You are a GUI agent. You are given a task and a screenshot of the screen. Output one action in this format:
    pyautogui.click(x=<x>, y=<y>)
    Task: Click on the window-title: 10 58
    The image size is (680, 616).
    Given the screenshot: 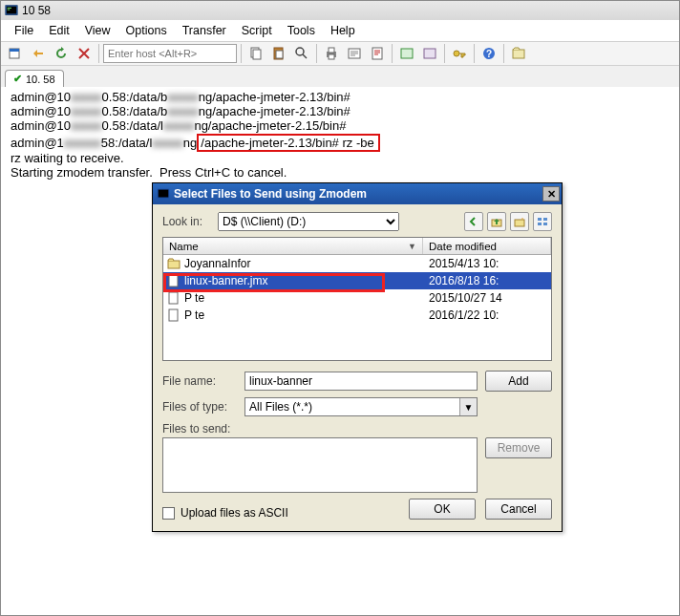 What is the action you would take?
    pyautogui.click(x=36, y=11)
    